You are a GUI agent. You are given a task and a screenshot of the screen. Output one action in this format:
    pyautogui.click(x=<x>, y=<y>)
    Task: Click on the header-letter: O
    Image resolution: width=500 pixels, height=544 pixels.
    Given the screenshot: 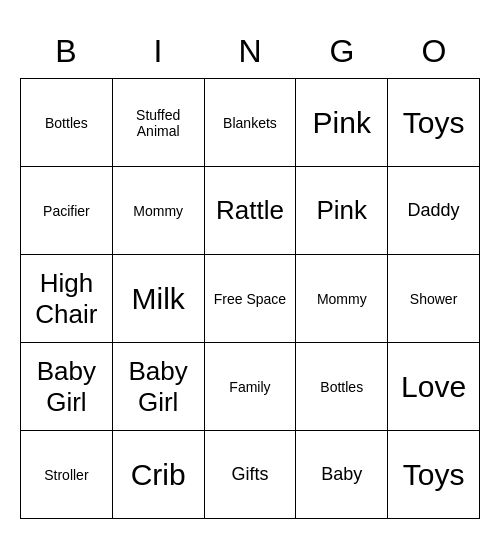 What is the action you would take?
    pyautogui.click(x=434, y=52)
    